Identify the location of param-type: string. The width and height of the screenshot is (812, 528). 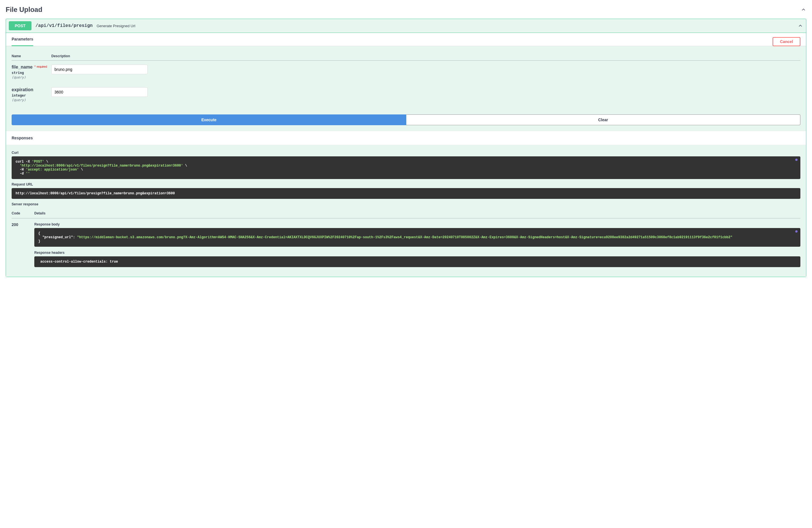
(31, 73).